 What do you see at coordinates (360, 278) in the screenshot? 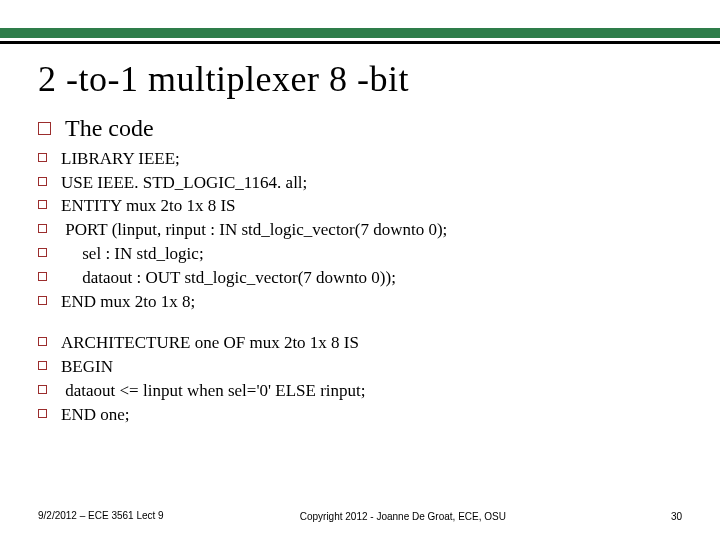
I see `code-line: dataout : OUT std_logic_vector(7 downto …` at bounding box center [360, 278].